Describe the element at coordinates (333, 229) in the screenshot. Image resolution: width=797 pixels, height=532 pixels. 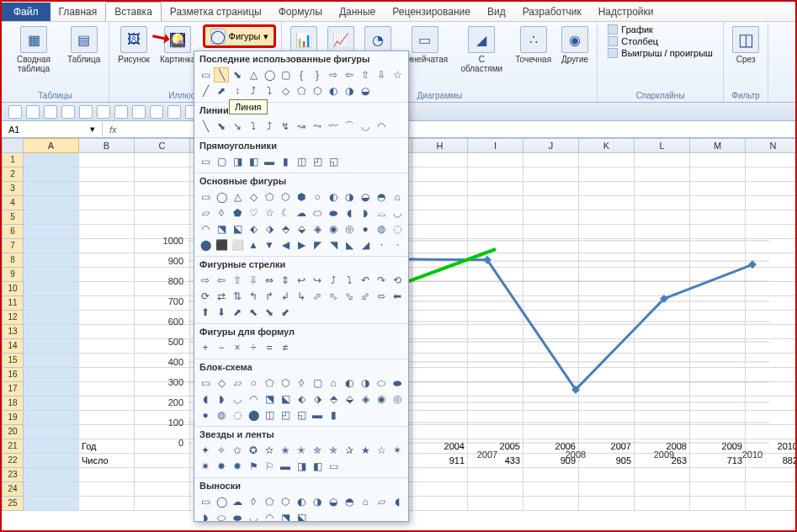
I see `shape-option: ◉` at that location.